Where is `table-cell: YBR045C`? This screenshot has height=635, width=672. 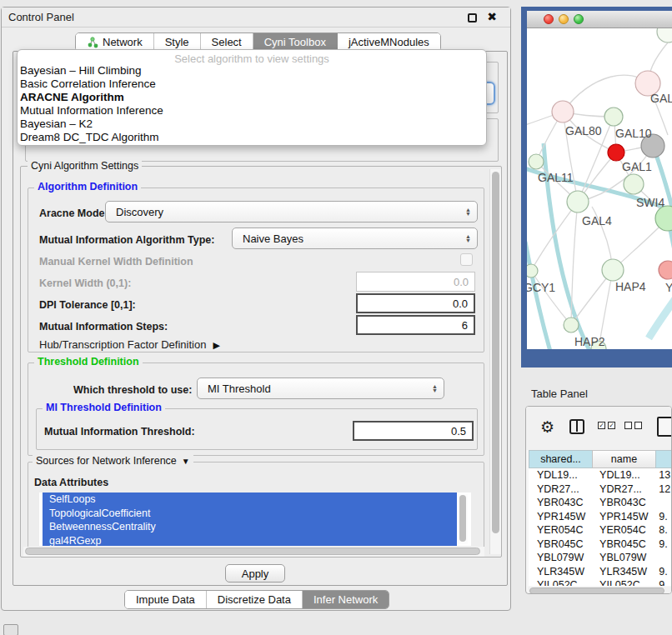 table-cell: YBR045C is located at coordinates (560, 544).